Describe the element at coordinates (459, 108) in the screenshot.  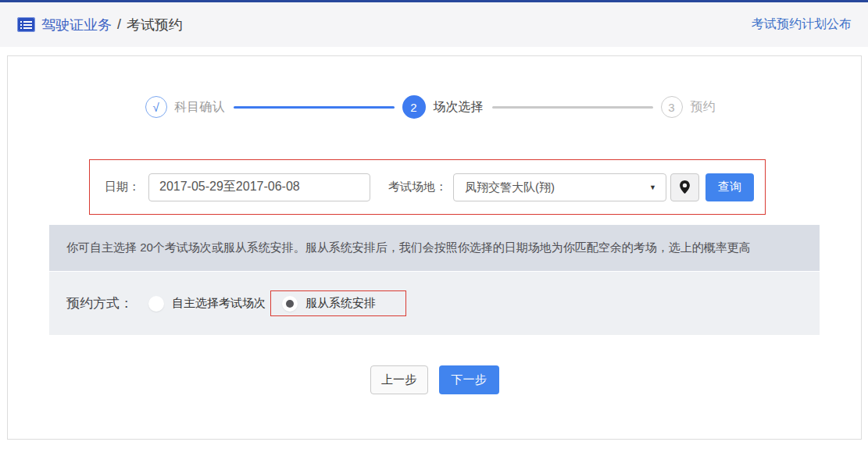
I see `step-2-label: 场次选择` at that location.